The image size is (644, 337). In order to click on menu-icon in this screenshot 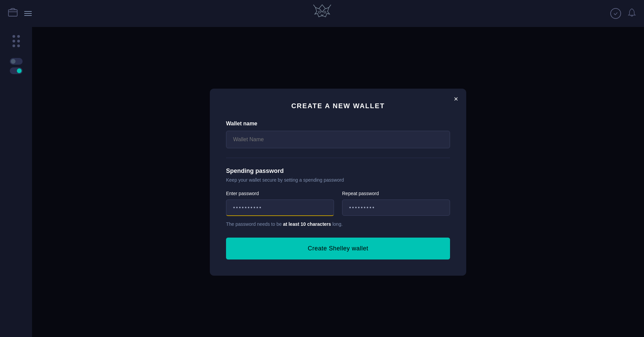, I will do `click(28, 13)`.